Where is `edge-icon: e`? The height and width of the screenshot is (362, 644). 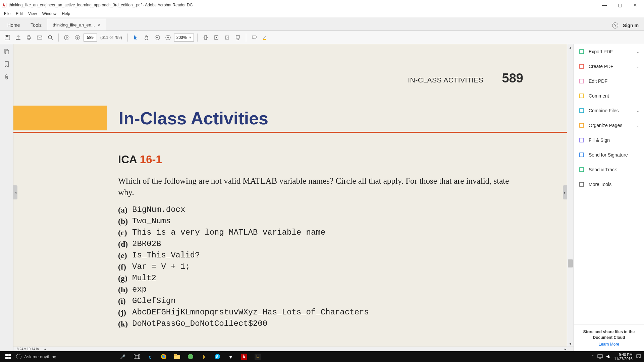
edge-icon: e is located at coordinates (150, 357).